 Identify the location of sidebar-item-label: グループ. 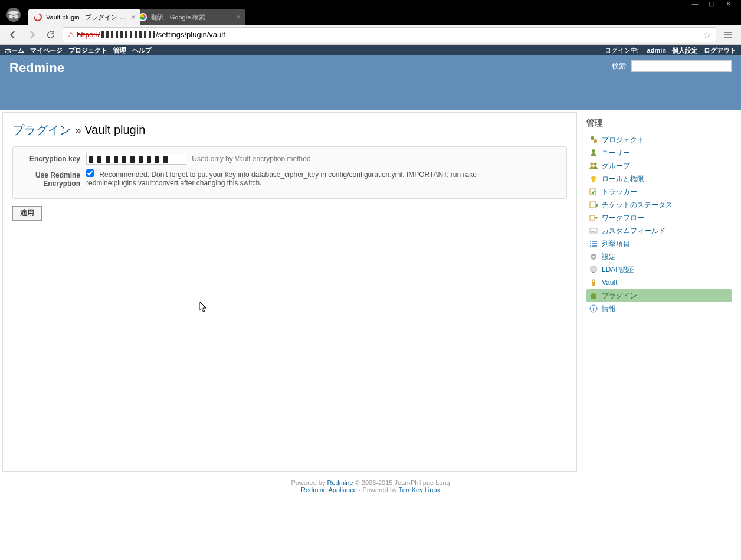
(616, 166).